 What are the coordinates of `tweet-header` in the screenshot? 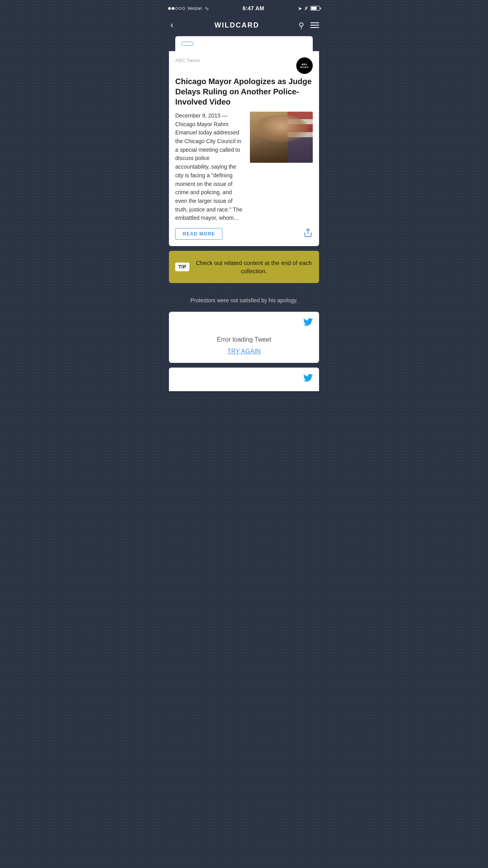 It's located at (244, 323).